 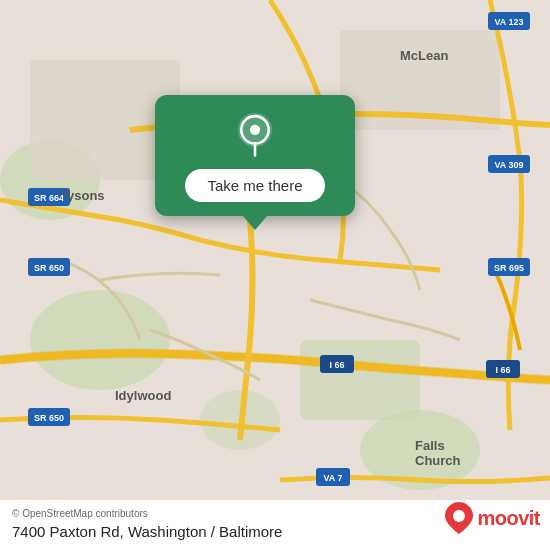 I want to click on svg-text: Falls, so click(x=430, y=446).